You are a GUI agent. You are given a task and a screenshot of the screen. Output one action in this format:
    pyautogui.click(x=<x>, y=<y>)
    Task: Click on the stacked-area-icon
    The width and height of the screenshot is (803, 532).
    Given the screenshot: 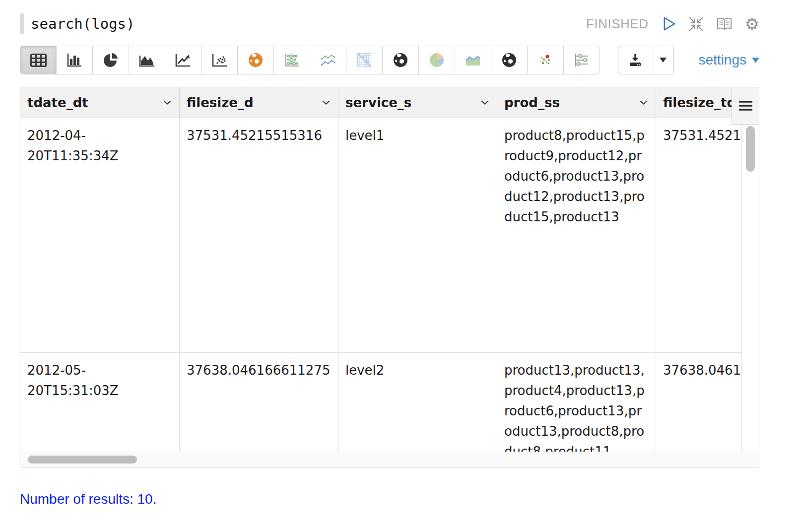 What is the action you would take?
    pyautogui.click(x=473, y=60)
    